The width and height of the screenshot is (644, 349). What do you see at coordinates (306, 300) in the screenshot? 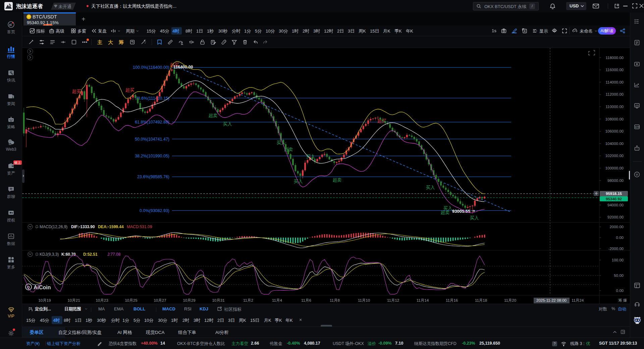
I see `svg-text: 11月6` at bounding box center [306, 300].